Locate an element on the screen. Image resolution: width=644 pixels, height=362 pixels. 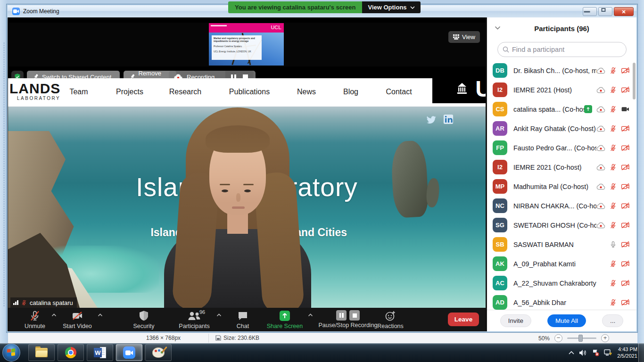
taskbar-explorer-button is located at coordinates (41, 353).